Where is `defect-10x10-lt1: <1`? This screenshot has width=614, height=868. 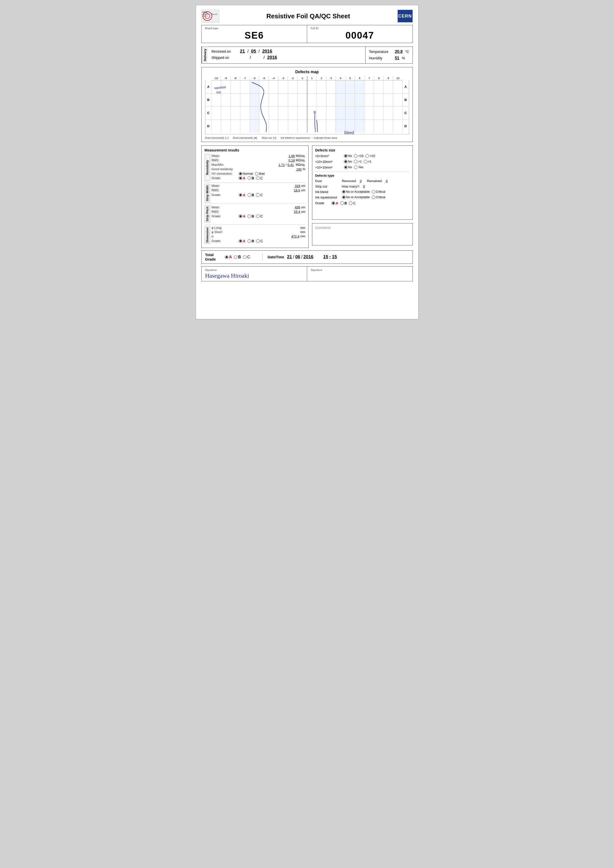 defect-10x10-lt1: <1 is located at coordinates (358, 162).